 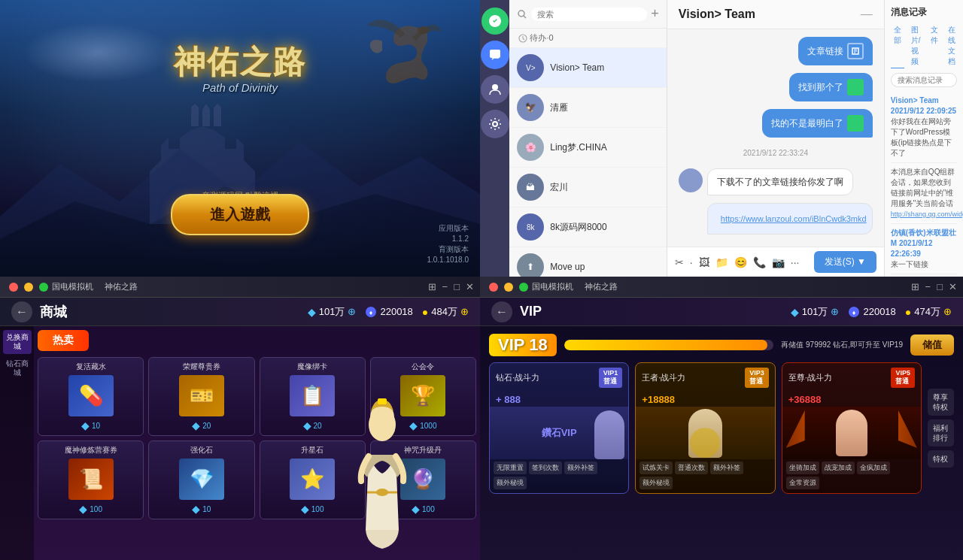 What do you see at coordinates (559, 475) in the screenshot?
I see `vip-features: 无限重置 签到次数 额外补签 额外秘境` at bounding box center [559, 475].